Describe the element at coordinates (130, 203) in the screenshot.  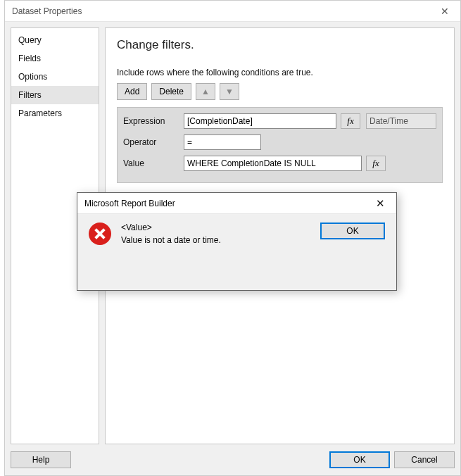
I see `error-dialog-title: Microsoft Report Builder` at that location.